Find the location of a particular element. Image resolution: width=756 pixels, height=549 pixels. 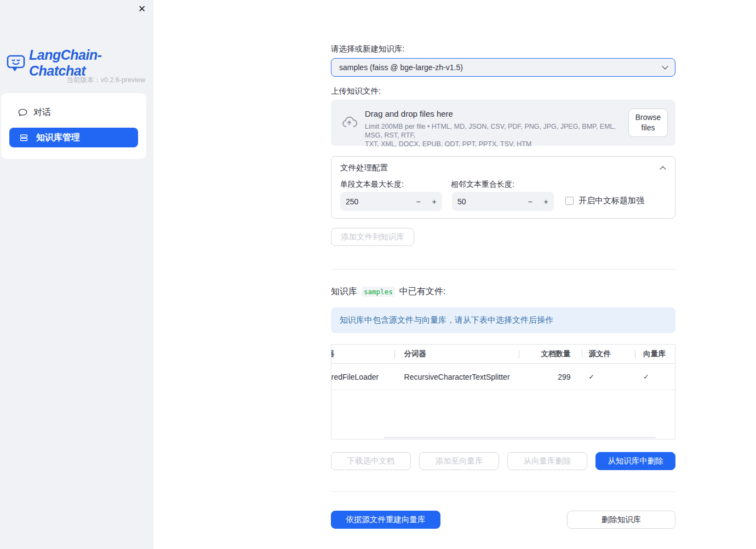

chunk-size-input is located at coordinates (375, 202).